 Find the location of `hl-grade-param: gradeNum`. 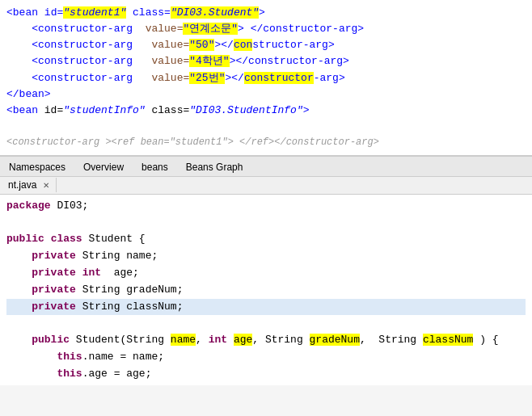

hl-grade-param: gradeNum is located at coordinates (335, 339).